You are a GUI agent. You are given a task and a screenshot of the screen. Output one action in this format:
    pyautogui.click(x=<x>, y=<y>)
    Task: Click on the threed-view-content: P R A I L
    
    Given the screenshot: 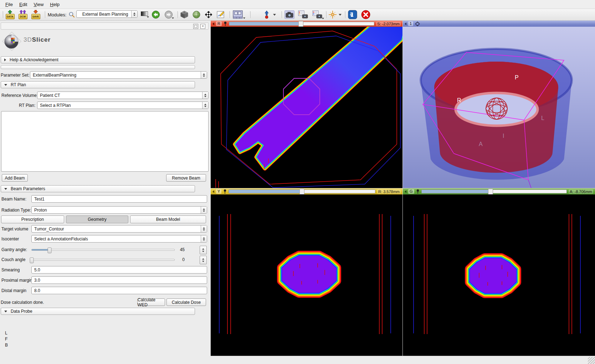 What is the action you would take?
    pyautogui.click(x=499, y=108)
    